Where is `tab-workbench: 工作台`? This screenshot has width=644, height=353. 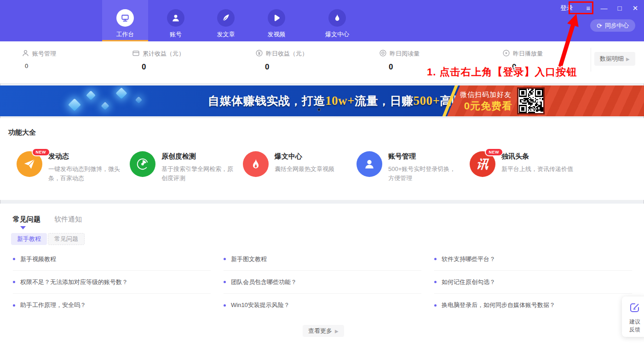 tab-workbench: 工作台 is located at coordinates (125, 21).